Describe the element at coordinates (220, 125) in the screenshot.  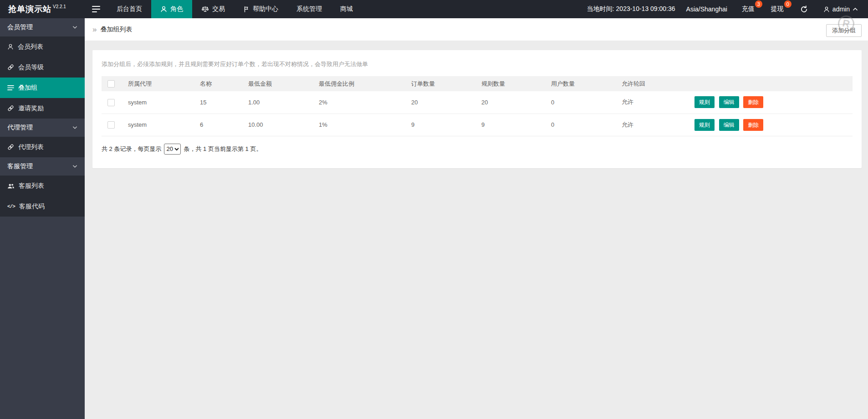
I see `cell-name: 6` at that location.